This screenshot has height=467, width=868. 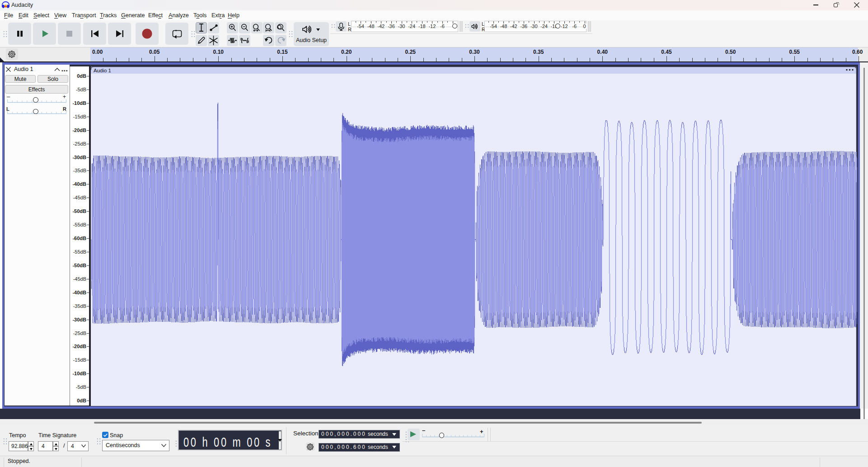 I want to click on svg-text: Audio 1, so click(x=102, y=70).